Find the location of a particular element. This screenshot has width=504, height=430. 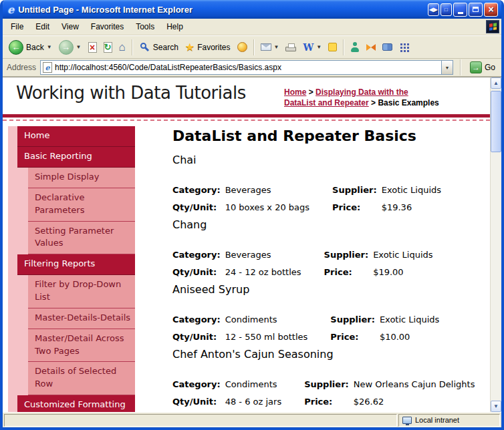

sidebar-item-details-of-selected-row: Details of Selected Row is located at coordinates (82, 379).